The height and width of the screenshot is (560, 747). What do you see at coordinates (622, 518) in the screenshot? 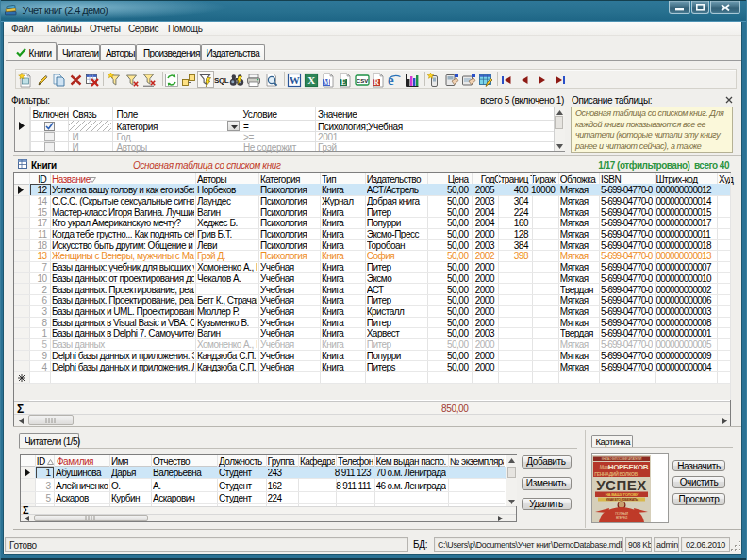
I see `svg-text: ВПЕРЕД` at bounding box center [622, 518].